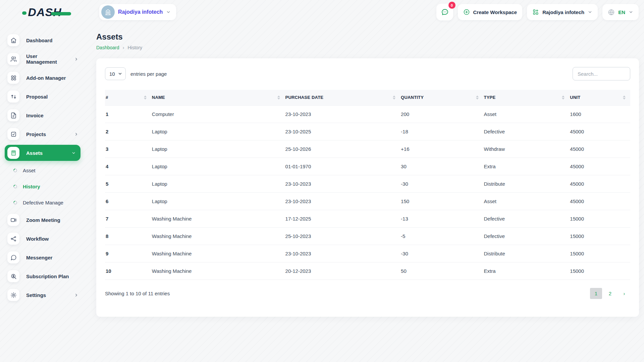  Describe the element at coordinates (490, 12) in the screenshot. I see `create-workspace-button: Create Workspace` at that location.